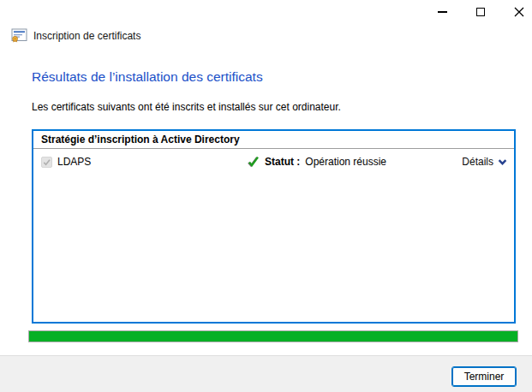 The width and height of the screenshot is (532, 392). What do you see at coordinates (187, 107) in the screenshot?
I see `page-description: Les certificats suivants ont été inscrit…` at bounding box center [187, 107].